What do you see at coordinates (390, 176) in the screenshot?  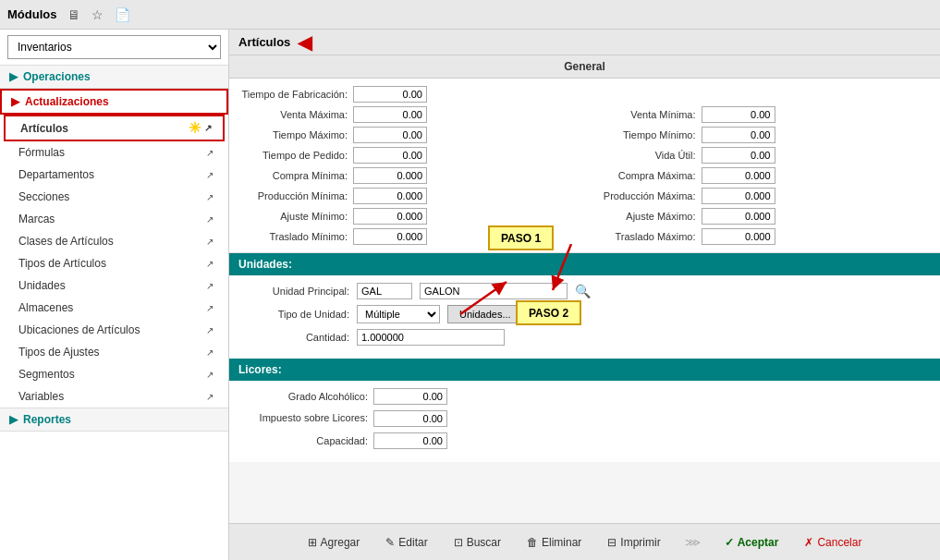 I see `input-compra-minima` at bounding box center [390, 176].